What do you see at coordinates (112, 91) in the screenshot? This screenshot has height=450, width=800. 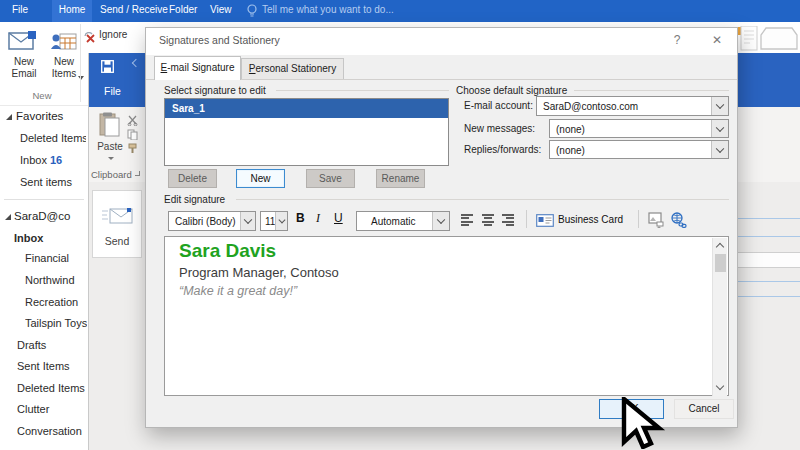 I see `compose-file-tab: File` at bounding box center [112, 91].